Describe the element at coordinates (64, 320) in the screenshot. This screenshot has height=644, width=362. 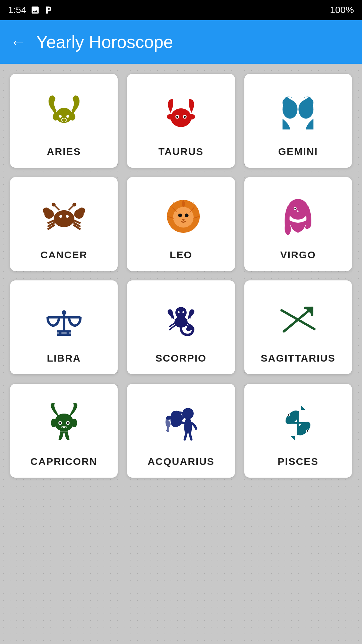
I see `libra-icon` at that location.